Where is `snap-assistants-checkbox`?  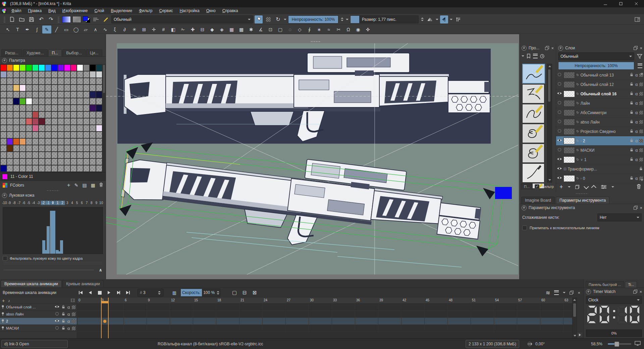
snap-assistants-checkbox is located at coordinates (525, 228).